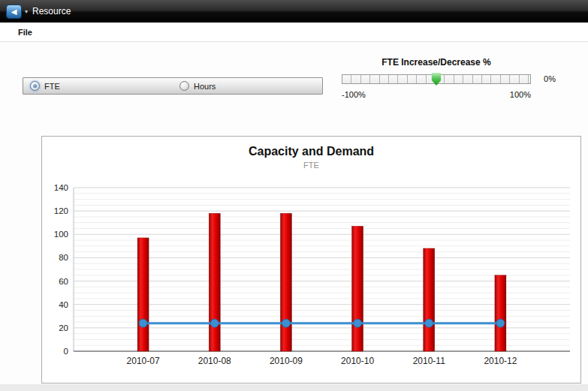  Describe the element at coordinates (311, 165) in the screenshot. I see `chart-subtitle: FTE` at that location.